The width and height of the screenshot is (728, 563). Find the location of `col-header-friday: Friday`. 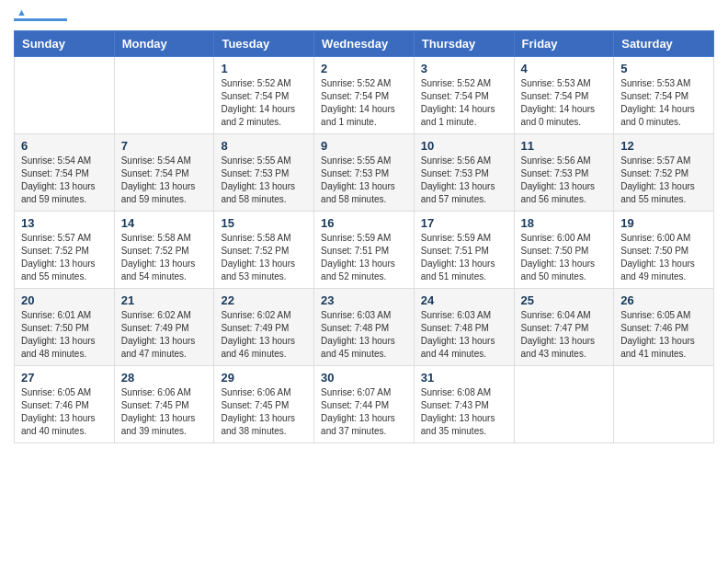

col-header-friday: Friday is located at coordinates (564, 44).